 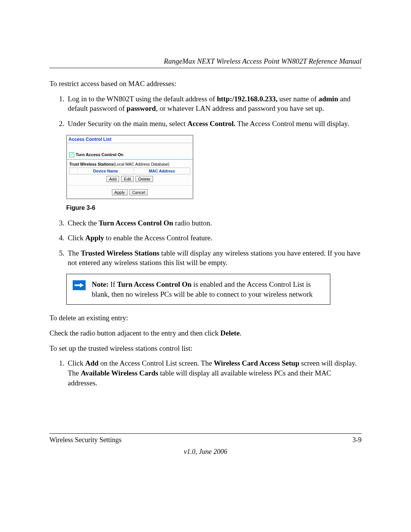 What do you see at coordinates (130, 163) in the screenshot?
I see `trust-stations-label: Trust Wireless Stations(Local MAC Addres…` at bounding box center [130, 163].